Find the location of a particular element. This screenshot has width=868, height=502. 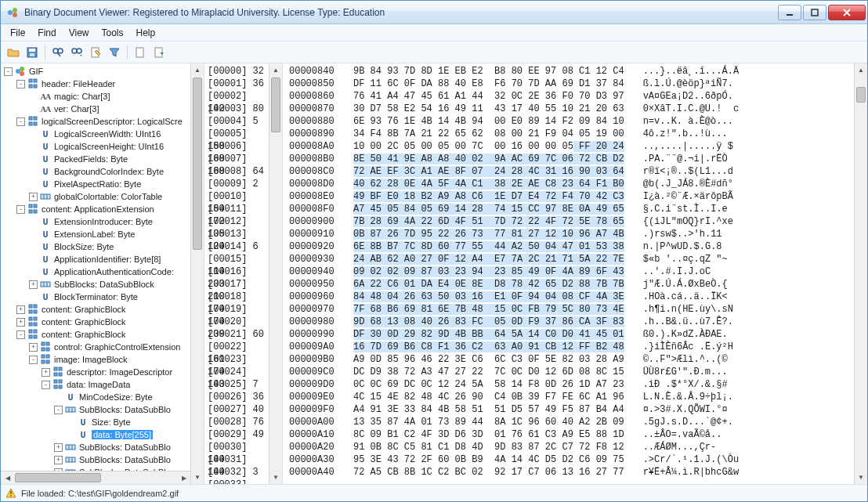

hex-row: 00000A3095 3E 43 72 2F 60 0B B9 4A 14 4C… is located at coordinates (572, 460).